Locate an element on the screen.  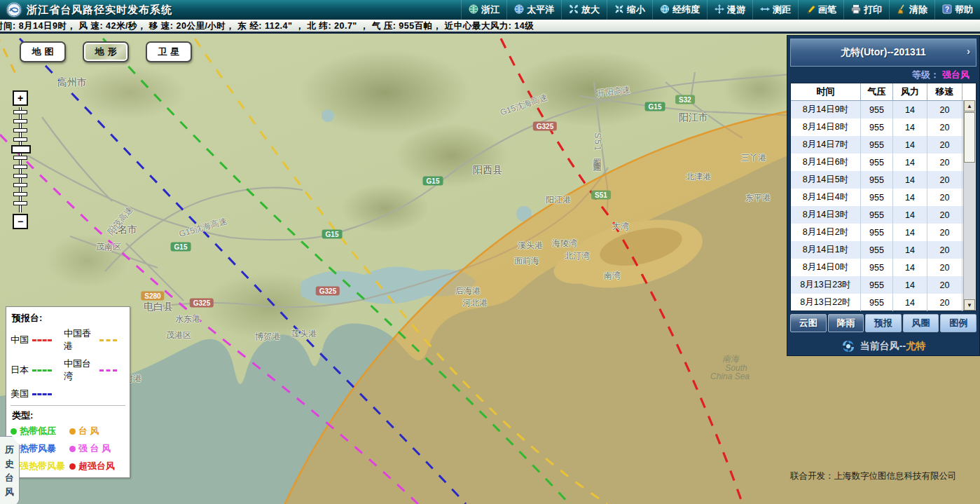
expand-icon is located at coordinates (574, 10).